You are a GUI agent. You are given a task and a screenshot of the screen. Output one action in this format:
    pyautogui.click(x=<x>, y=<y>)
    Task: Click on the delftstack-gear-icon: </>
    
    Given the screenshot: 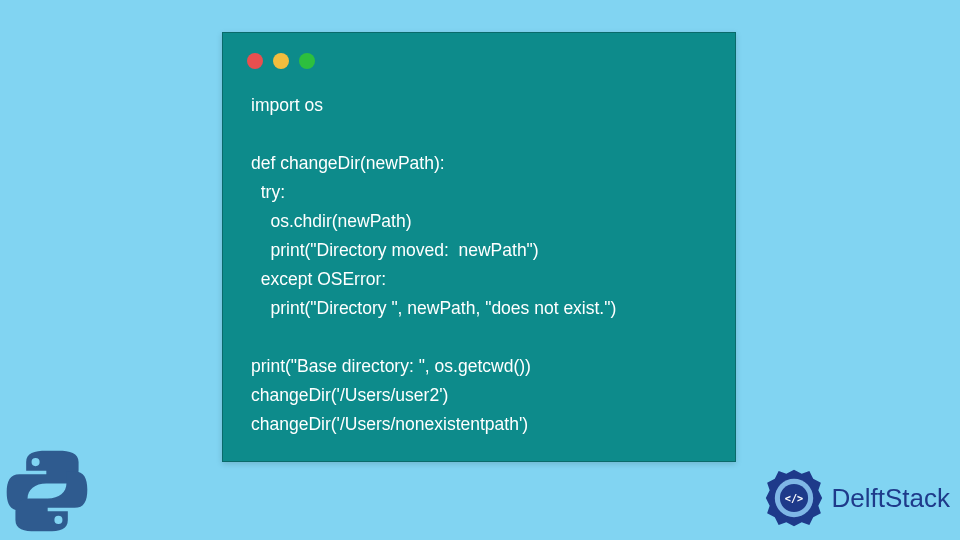 What is the action you would take?
    pyautogui.click(x=794, y=498)
    